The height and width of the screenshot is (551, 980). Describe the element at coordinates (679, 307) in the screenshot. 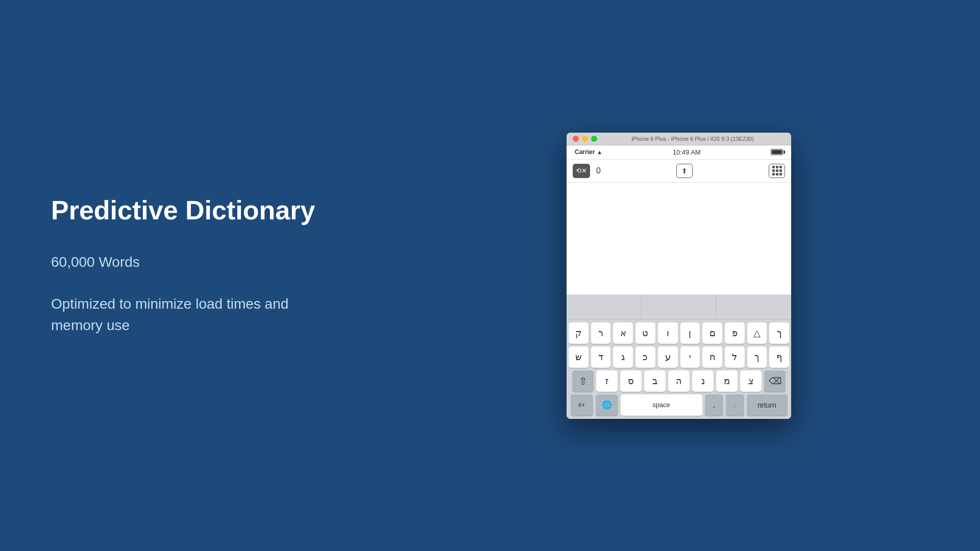

I see `predictive-bar` at that location.